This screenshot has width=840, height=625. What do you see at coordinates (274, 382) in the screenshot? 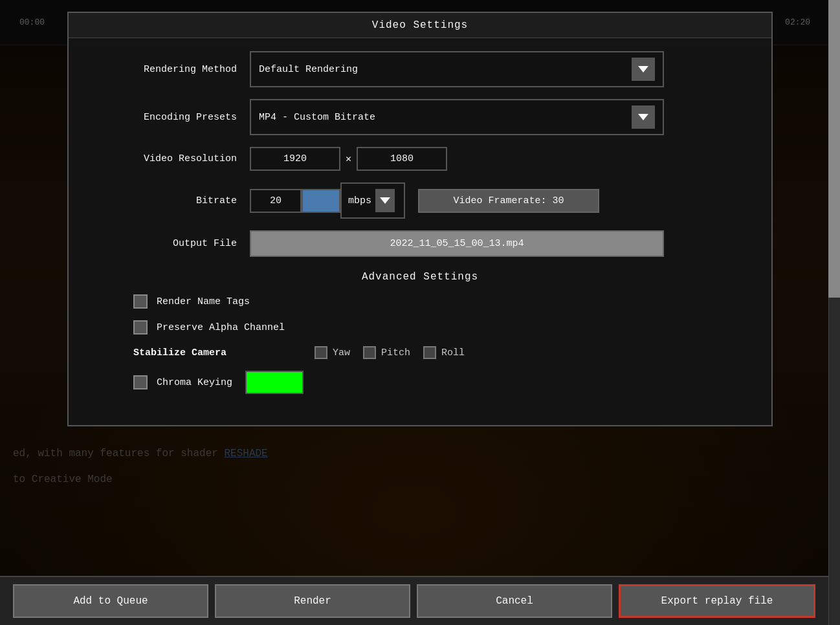
I see `chroma-color-swatch` at bounding box center [274, 382].